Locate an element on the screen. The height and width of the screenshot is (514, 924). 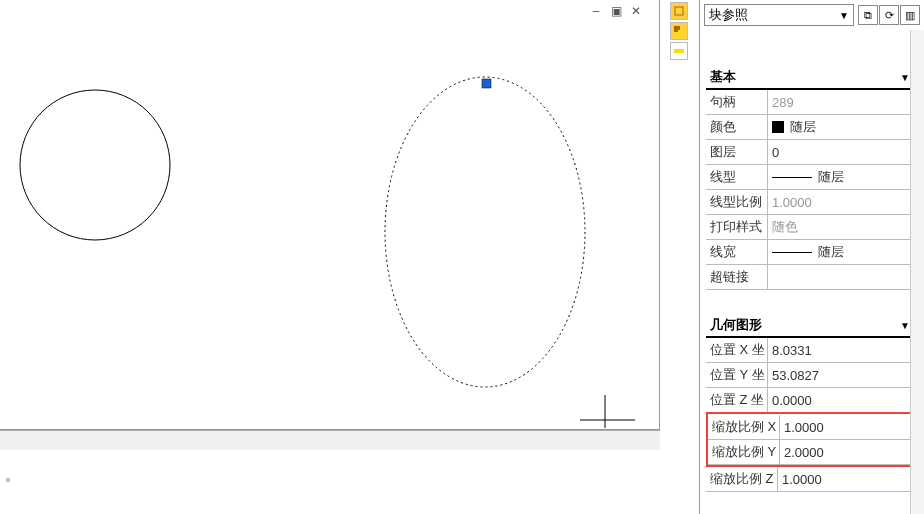
row-ltscale: 线型比例1.0000 is located at coordinates (810, 202).